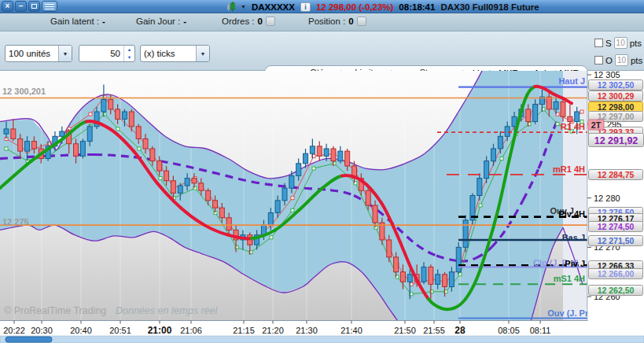 The width and height of the screenshot is (644, 343). Describe the element at coordinates (322, 22) in the screenshot. I see `account-bar: Gain latent : - Gain Jour : - Ordres : 0…` at that location.